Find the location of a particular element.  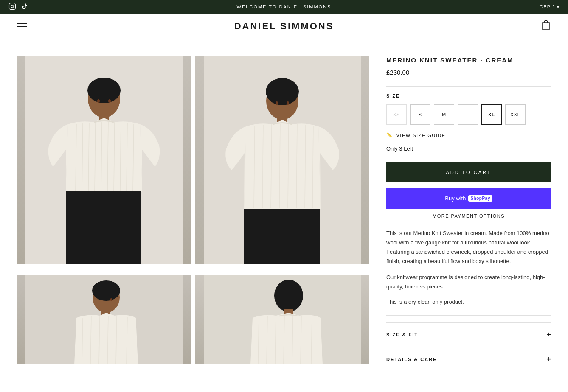

size-button-m: M is located at coordinates (444, 115).